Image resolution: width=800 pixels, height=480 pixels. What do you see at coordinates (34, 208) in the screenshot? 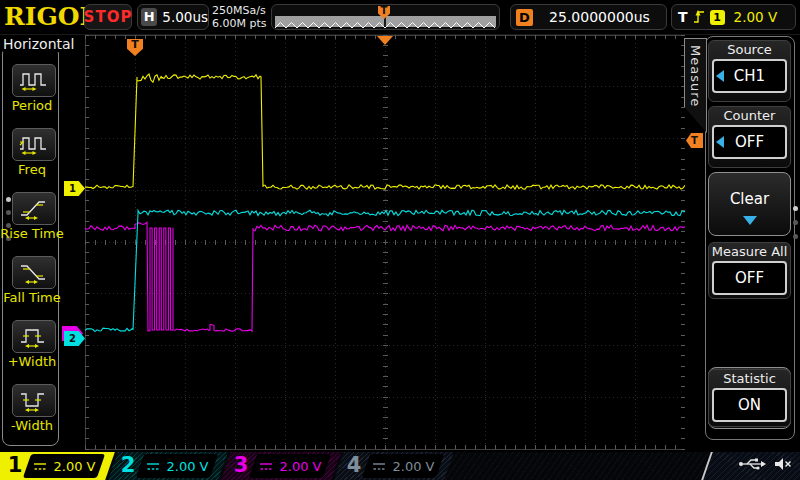
I see `measure-item-rise-time` at bounding box center [34, 208].